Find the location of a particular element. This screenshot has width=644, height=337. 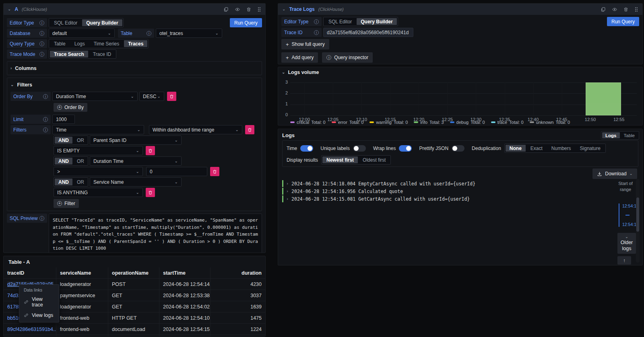

filters-section-header: ⌄ Filters is located at coordinates (134, 84).